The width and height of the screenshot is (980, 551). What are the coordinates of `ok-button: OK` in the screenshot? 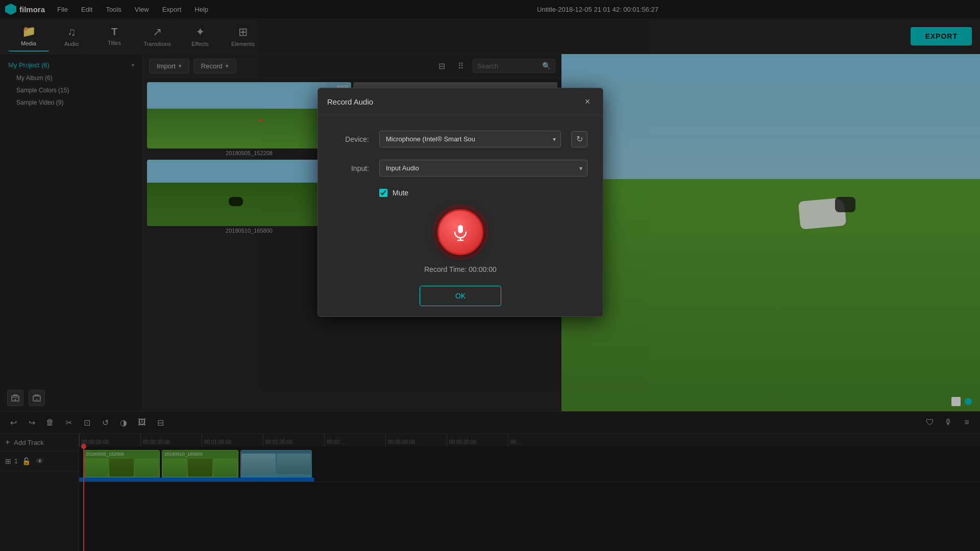 It's located at (460, 296).